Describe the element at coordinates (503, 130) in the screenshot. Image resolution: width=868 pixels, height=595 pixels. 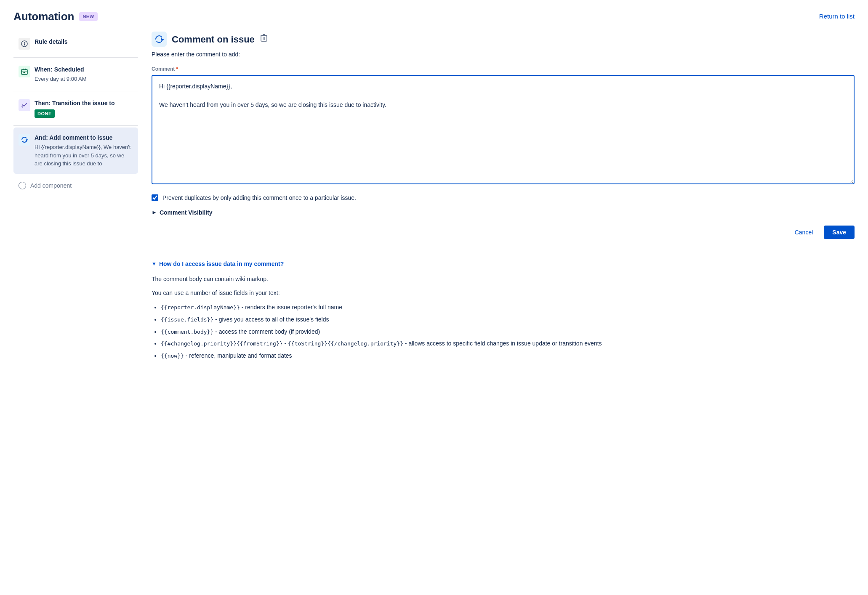
I see `comment-textarea: Hi {{reporter.displayName}}, We haven't …` at that location.